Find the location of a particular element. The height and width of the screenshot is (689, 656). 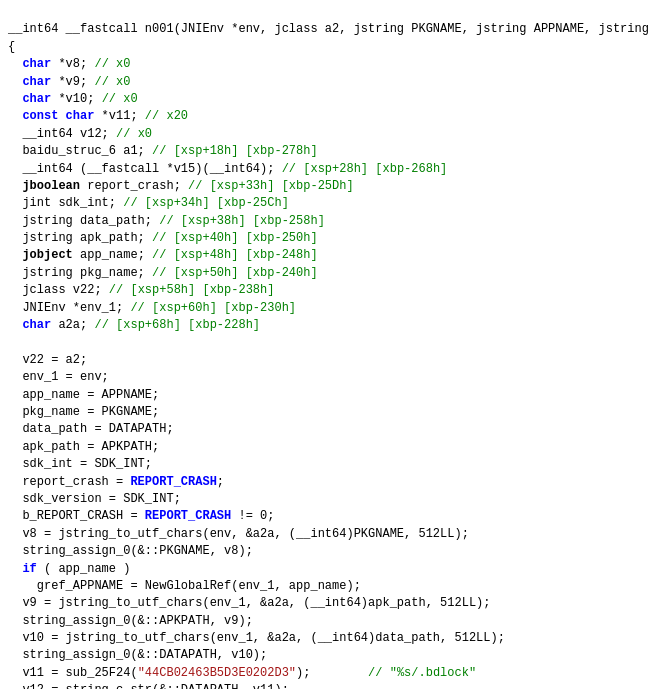

code-line: __int64 (__fastcall *v15)(__int64); // [… is located at coordinates (328, 170).